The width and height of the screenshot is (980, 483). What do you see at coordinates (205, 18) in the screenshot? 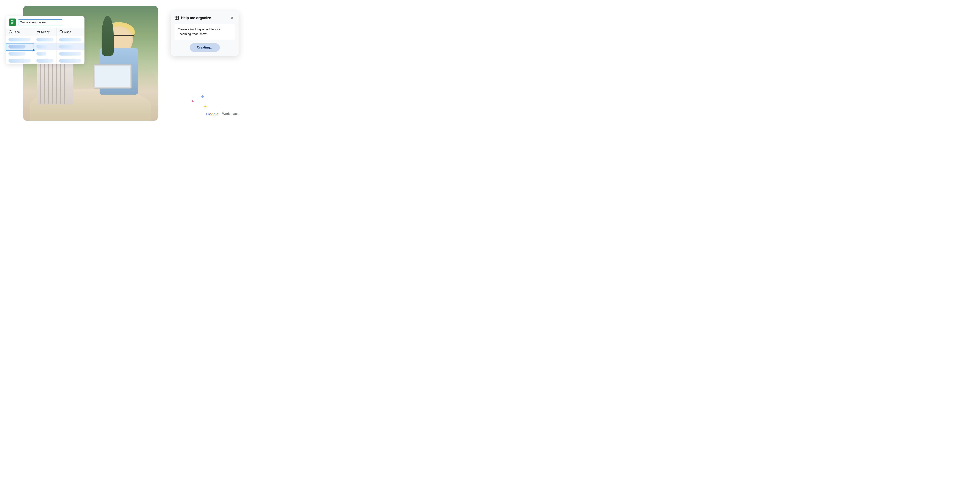
I see `help-panel-header: Help me organize ×` at bounding box center [205, 18].